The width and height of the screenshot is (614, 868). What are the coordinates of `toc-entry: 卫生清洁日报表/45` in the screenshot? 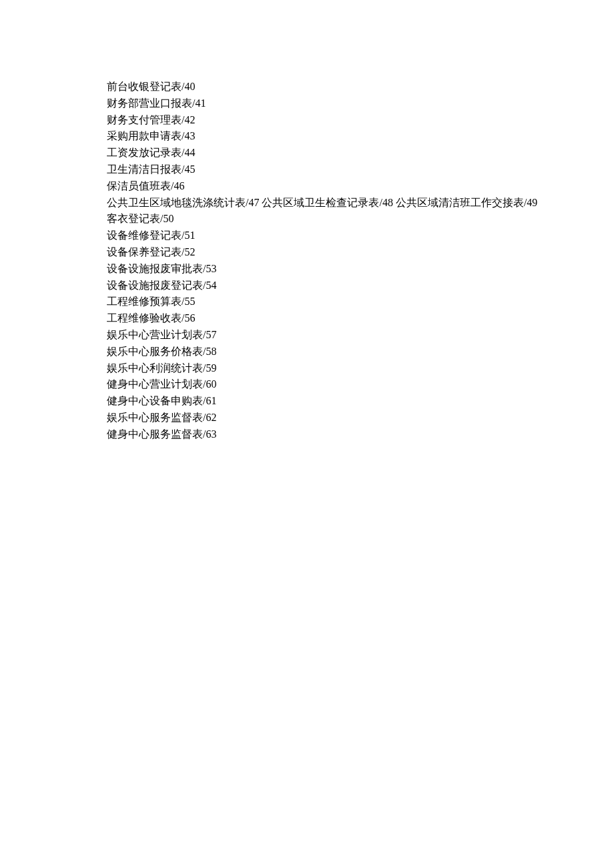 It's located at (151, 169).